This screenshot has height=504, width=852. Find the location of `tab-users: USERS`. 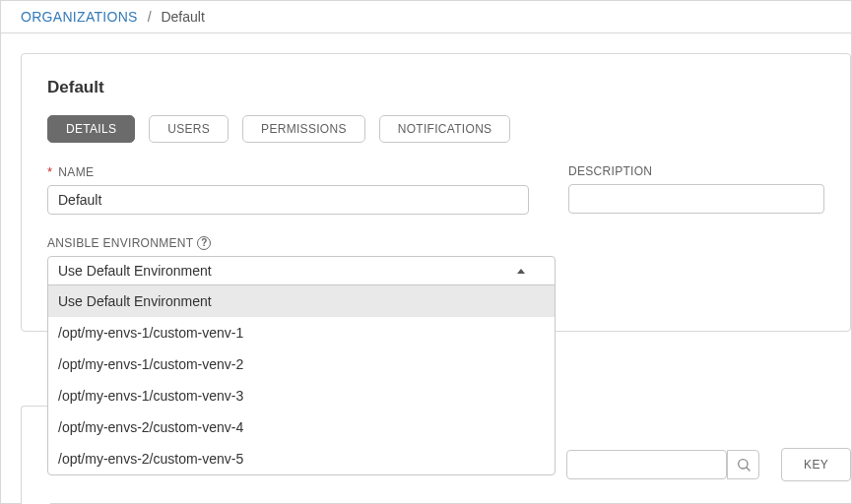

tab-users: USERS is located at coordinates (189, 129).